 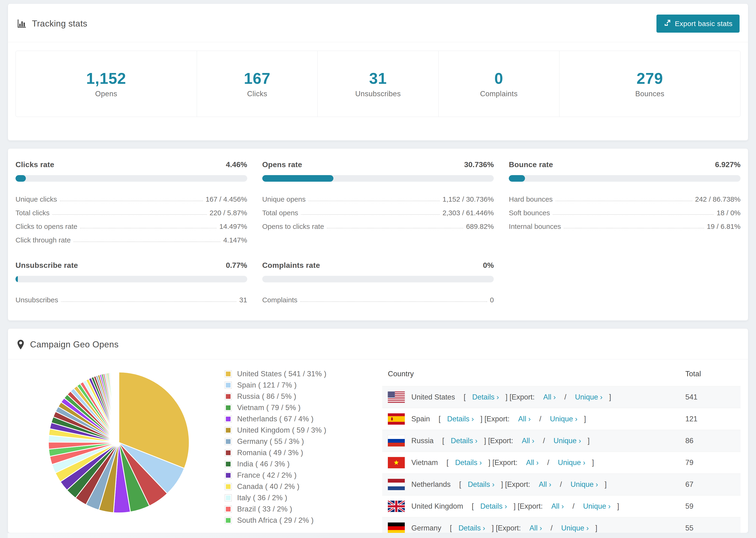 I want to click on rate-row: Total clicks220 / 5.87%, so click(x=131, y=210).